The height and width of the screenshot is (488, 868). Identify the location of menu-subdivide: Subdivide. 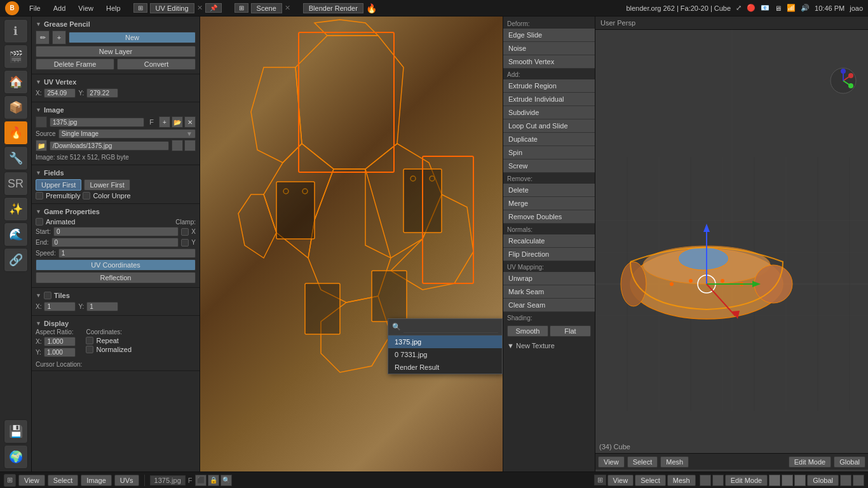
(549, 113).